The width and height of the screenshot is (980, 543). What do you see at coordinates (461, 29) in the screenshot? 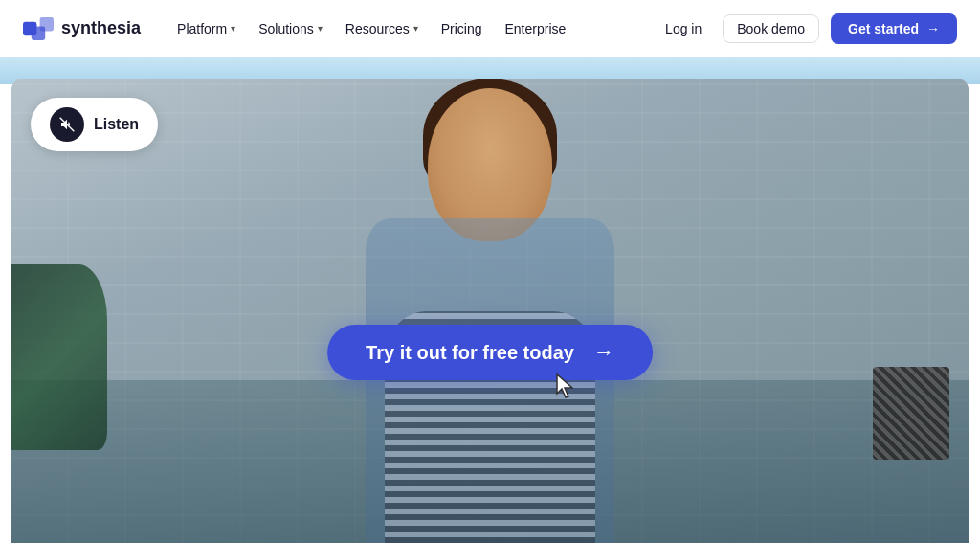
I see `nav-link-pricing-label: Pricing` at bounding box center [461, 29].